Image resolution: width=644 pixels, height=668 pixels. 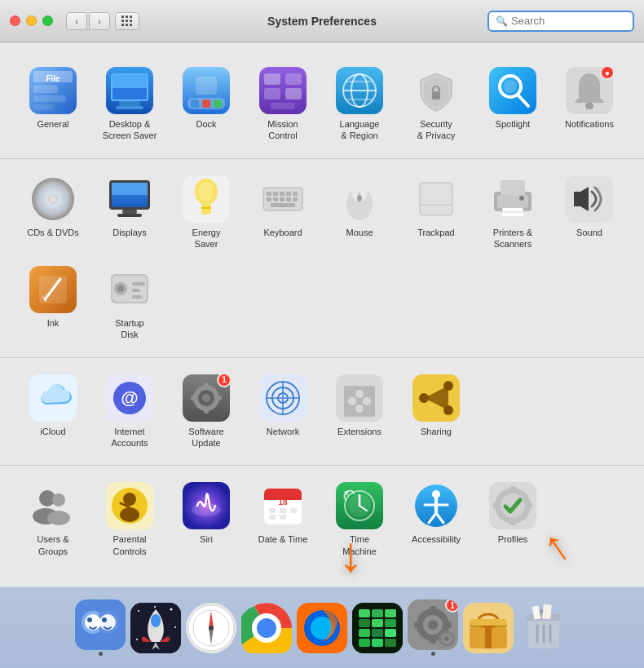 I want to click on sound-icon, so click(x=589, y=199).